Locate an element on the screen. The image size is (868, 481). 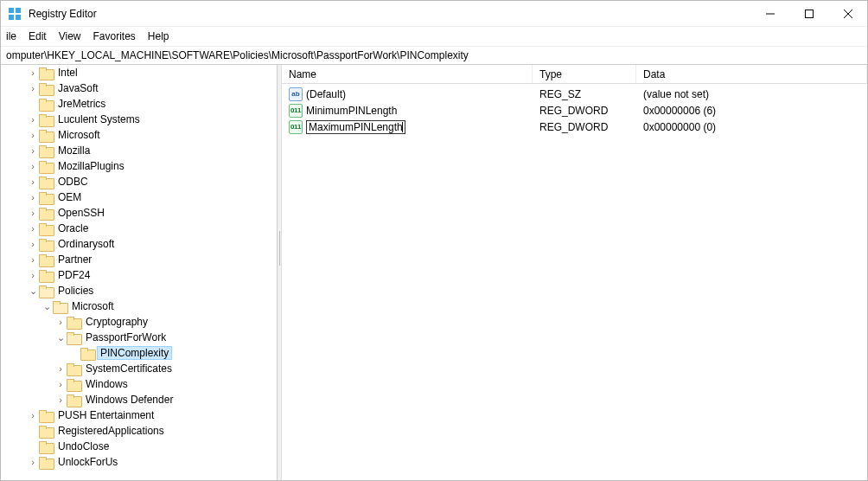
address-input is located at coordinates (434, 55).